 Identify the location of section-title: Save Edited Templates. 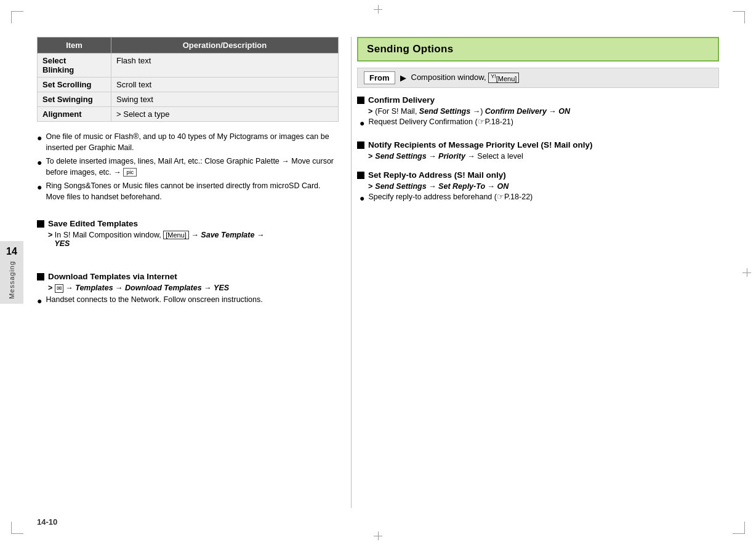
(93, 224).